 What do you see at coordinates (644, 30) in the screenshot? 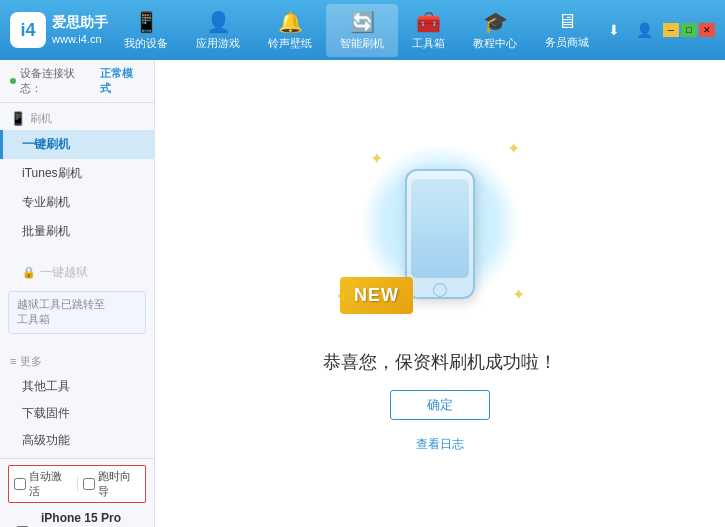
I see `user-button: 👤` at bounding box center [644, 30].